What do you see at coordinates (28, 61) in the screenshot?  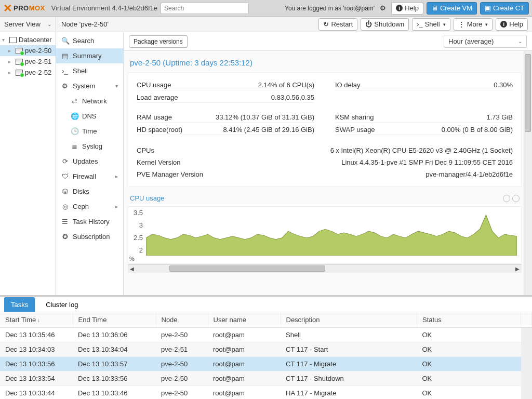 I see `tree-node-pve-2-51: ▸pve-2-51` at bounding box center [28, 61].